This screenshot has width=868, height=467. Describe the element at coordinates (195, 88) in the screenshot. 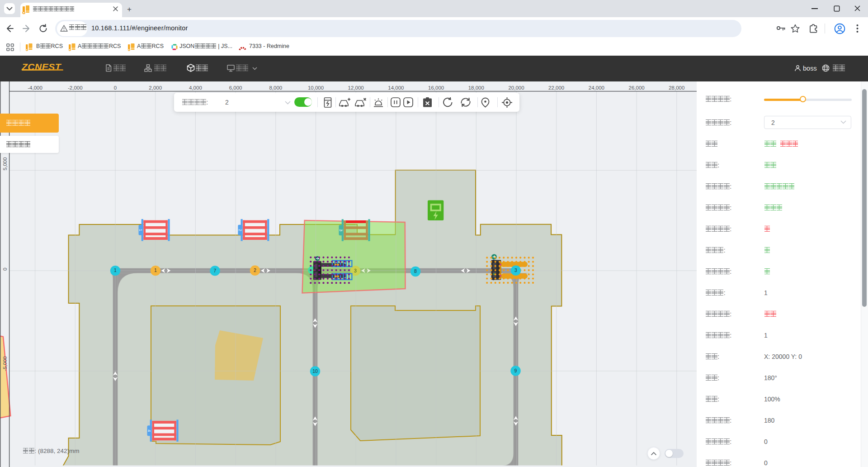

I see `svg-text: 4,000` at that location.